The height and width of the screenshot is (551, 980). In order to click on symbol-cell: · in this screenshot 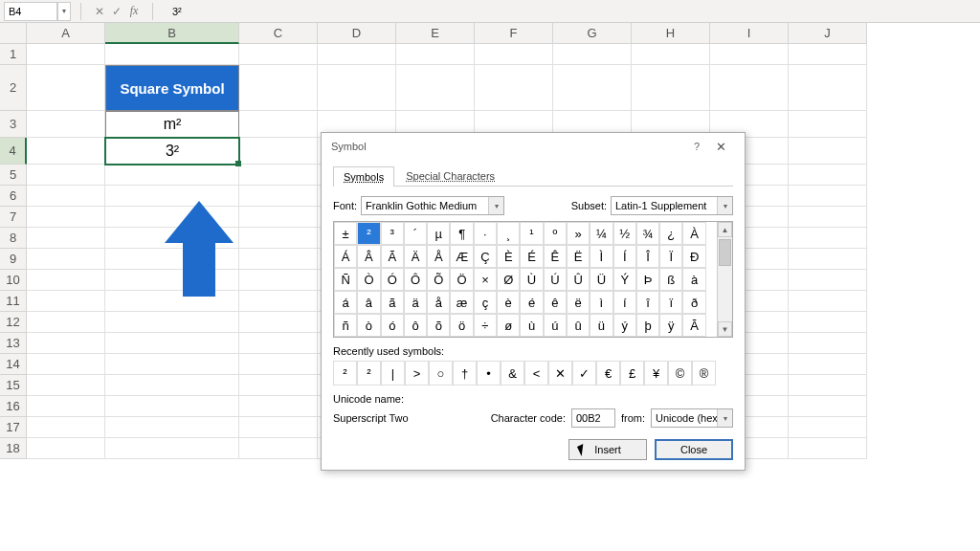, I will do `click(485, 233)`.